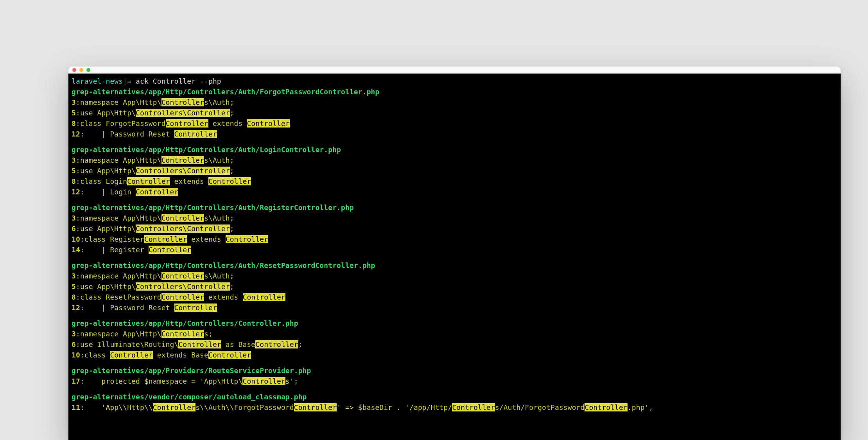  What do you see at coordinates (129, 344) in the screenshot?
I see `code-text: use Illuminate\Routing\` at bounding box center [129, 344].